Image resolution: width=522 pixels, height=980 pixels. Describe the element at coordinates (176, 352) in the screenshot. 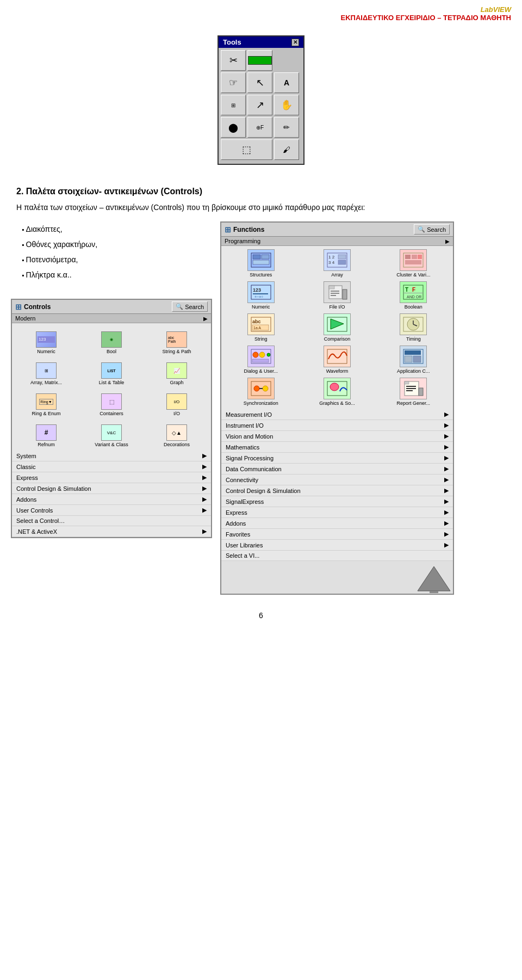

I see `controls-string-label: String & Path` at that location.